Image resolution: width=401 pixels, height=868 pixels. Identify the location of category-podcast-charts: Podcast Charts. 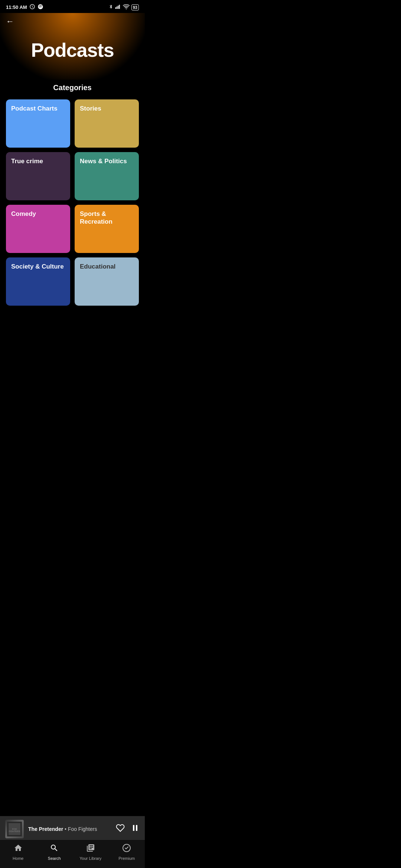
(38, 124).